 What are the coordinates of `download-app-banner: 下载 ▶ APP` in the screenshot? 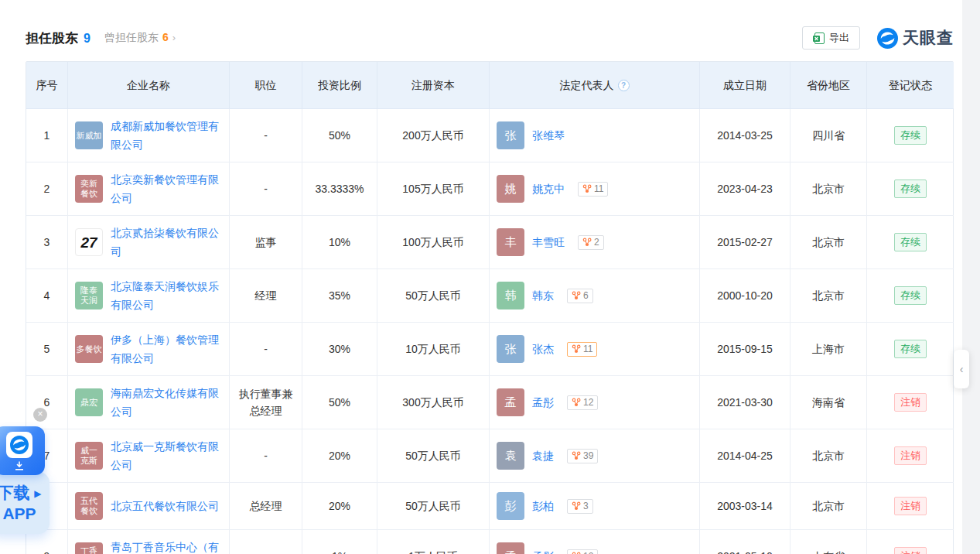 It's located at (25, 503).